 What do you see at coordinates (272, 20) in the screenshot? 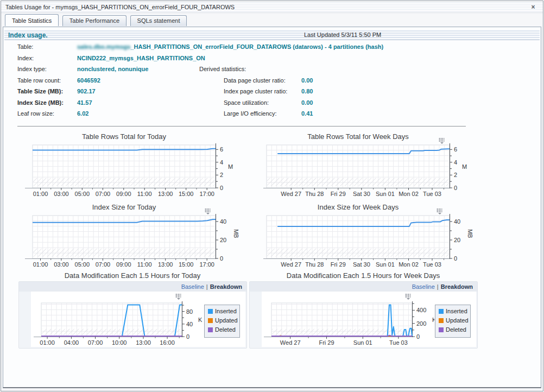
I see `tab-strip: Table Statistics Table Performance SQLs …` at bounding box center [272, 20].